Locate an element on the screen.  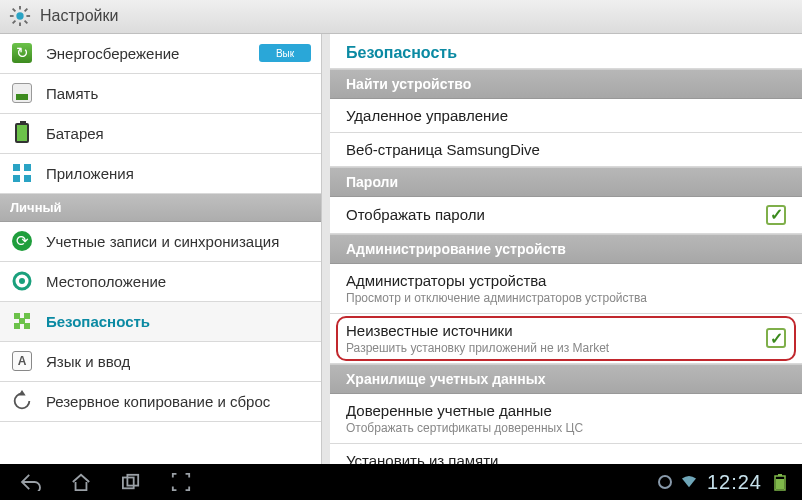
sidebar-item-location: Местоположение is located at coordinates (160, 282).